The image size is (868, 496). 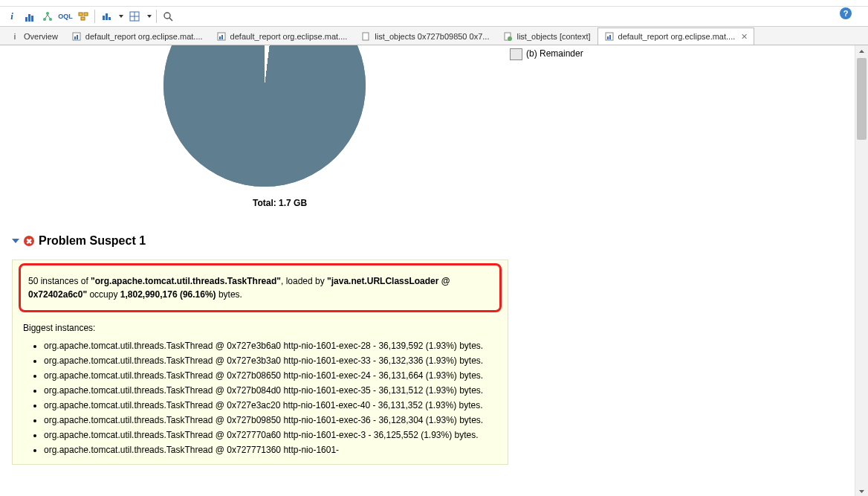 I want to click on toolbar: i OQL ?, so click(x=434, y=16).